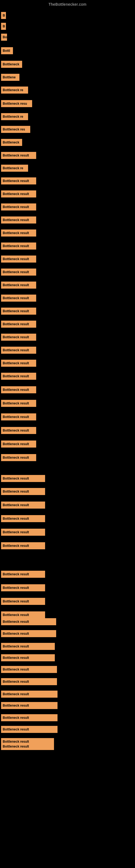  I want to click on result-item: Bottl, so click(7, 51).